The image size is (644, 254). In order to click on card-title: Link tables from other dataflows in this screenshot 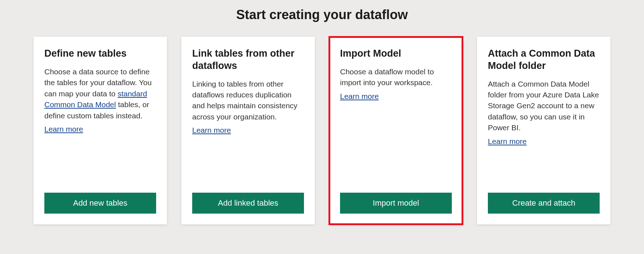, I will do `click(248, 60)`.